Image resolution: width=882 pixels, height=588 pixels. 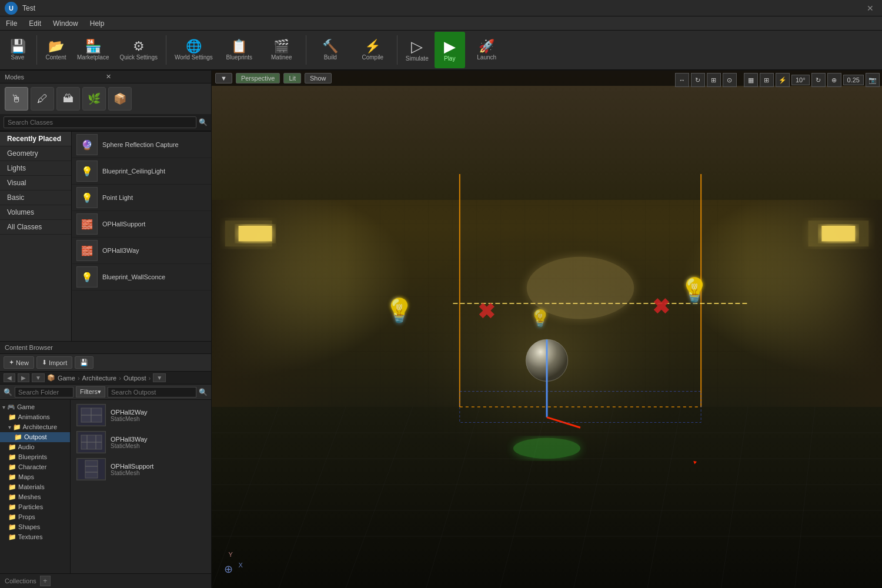 What do you see at coordinates (35, 527) in the screenshot?
I see `folder-shapes: 📁 Shapes` at bounding box center [35, 527].